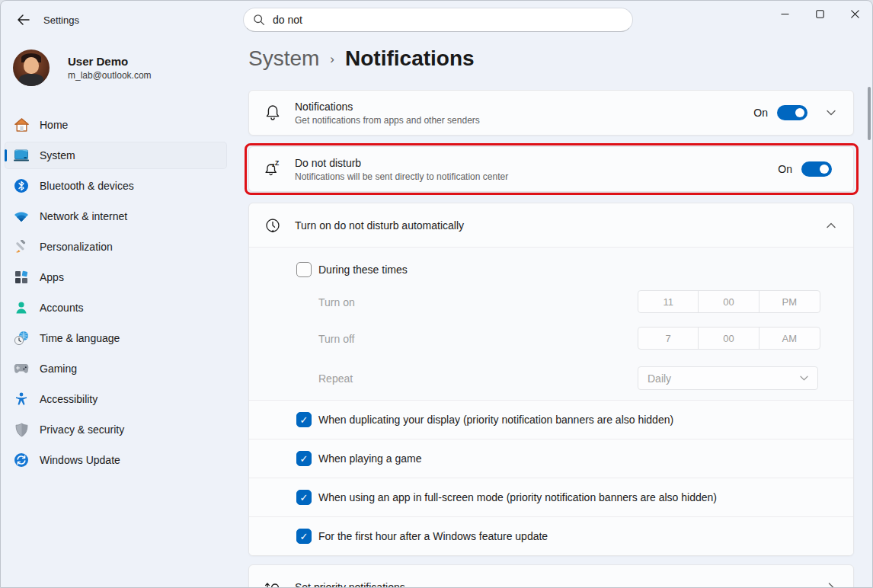  I want to click on close-icon, so click(855, 14).